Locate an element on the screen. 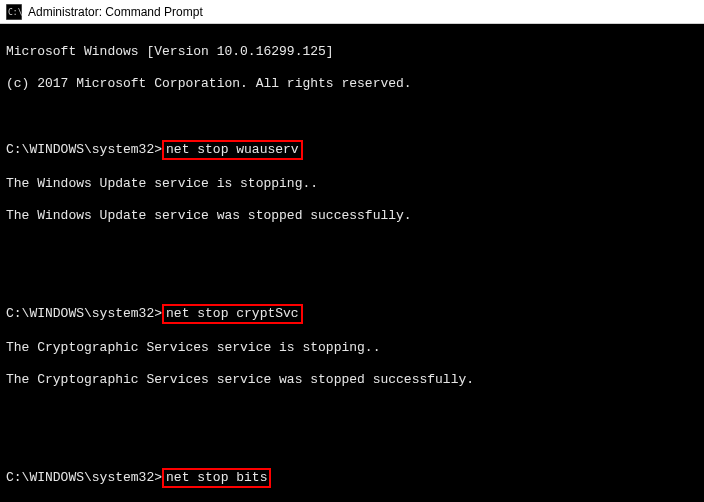 This screenshot has width=704, height=502. output-line: The Windows Update service is stopping.. is located at coordinates (352, 184).